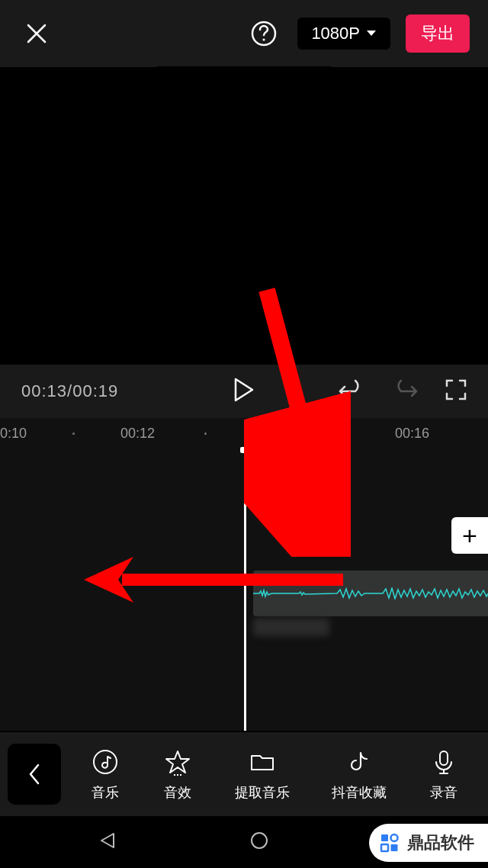  What do you see at coordinates (37, 34) in the screenshot?
I see `close-icon` at bounding box center [37, 34].